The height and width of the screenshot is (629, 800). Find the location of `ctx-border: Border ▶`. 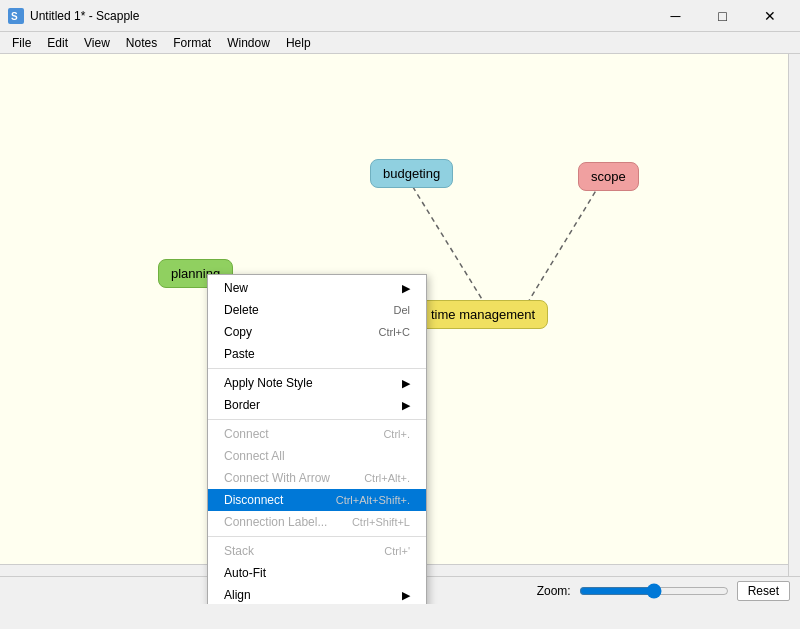

ctx-border: Border ▶ is located at coordinates (317, 405).